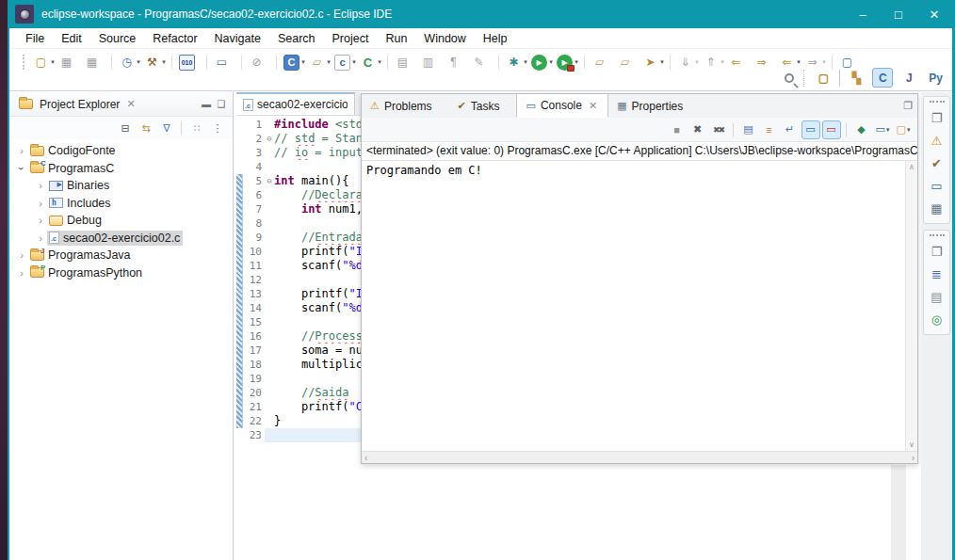 This screenshot has width=955, height=560. What do you see at coordinates (937, 274) in the screenshot?
I see `outline-view-button: ≣` at bounding box center [937, 274].